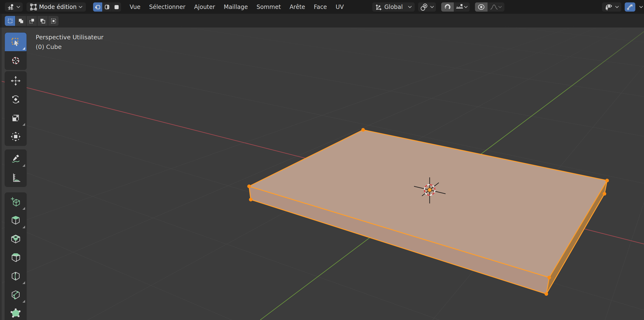 The image size is (644, 320). Describe the element at coordinates (460, 7) in the screenshot. I see `snap-increment-icon` at that location.